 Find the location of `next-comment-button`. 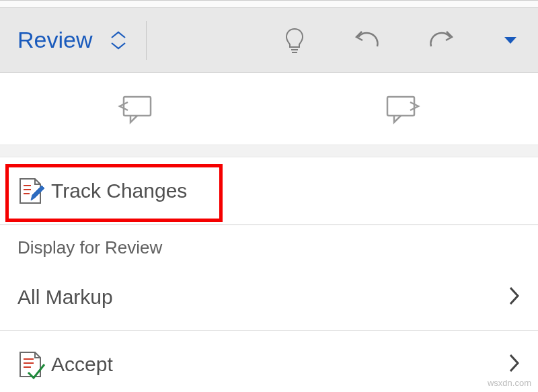

next-comment-button is located at coordinates (404, 109).